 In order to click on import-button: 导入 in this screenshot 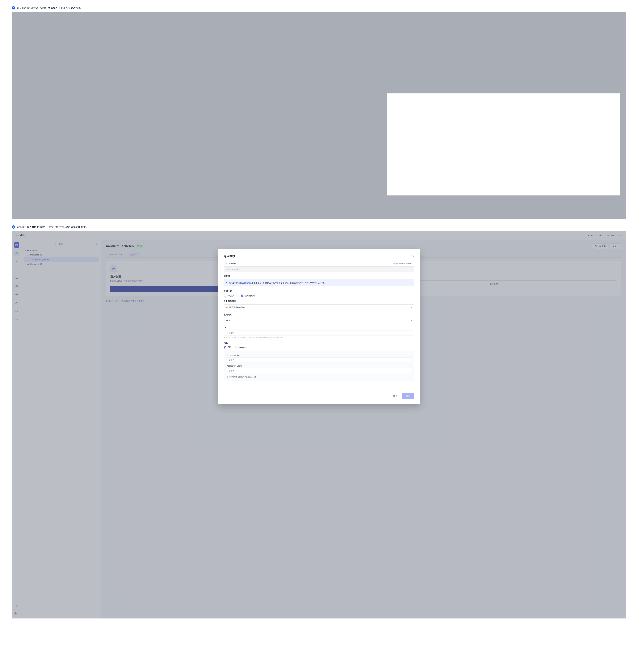, I will do `click(408, 396)`.